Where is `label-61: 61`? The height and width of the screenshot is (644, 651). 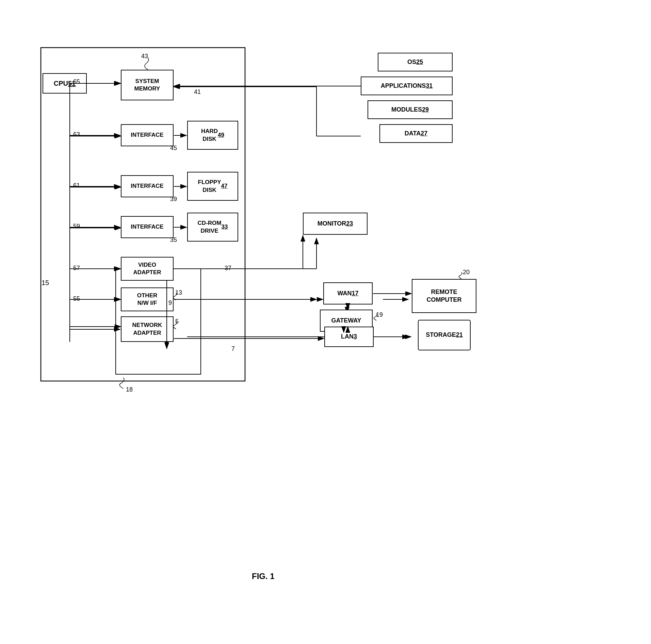
label-61: 61 is located at coordinates (77, 186).